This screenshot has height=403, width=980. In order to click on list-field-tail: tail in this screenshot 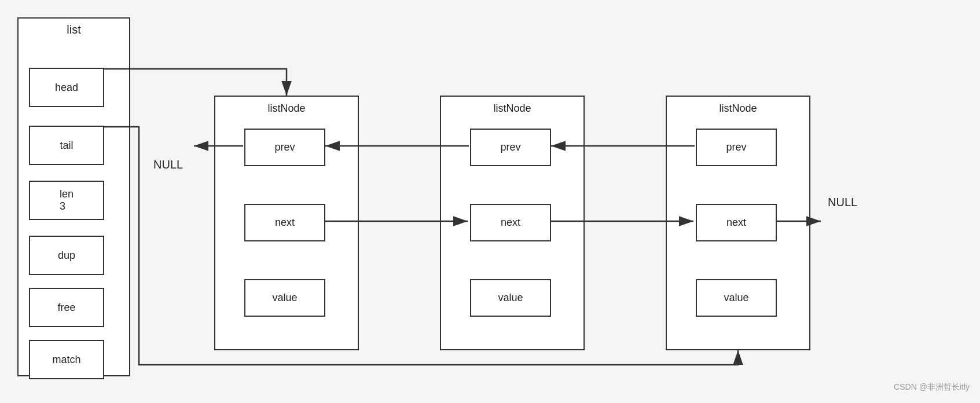, I will do `click(67, 145)`.